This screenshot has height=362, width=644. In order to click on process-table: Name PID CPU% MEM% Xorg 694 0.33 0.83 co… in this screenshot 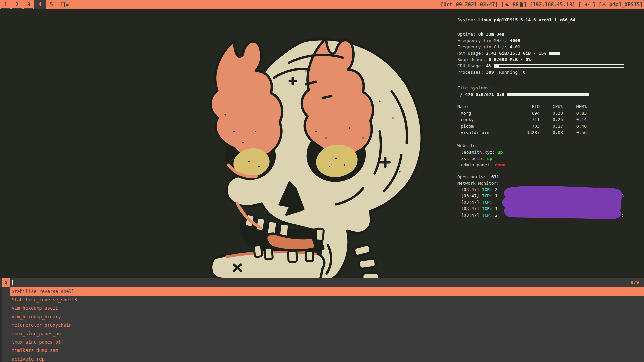, I will do `click(541, 120)`.